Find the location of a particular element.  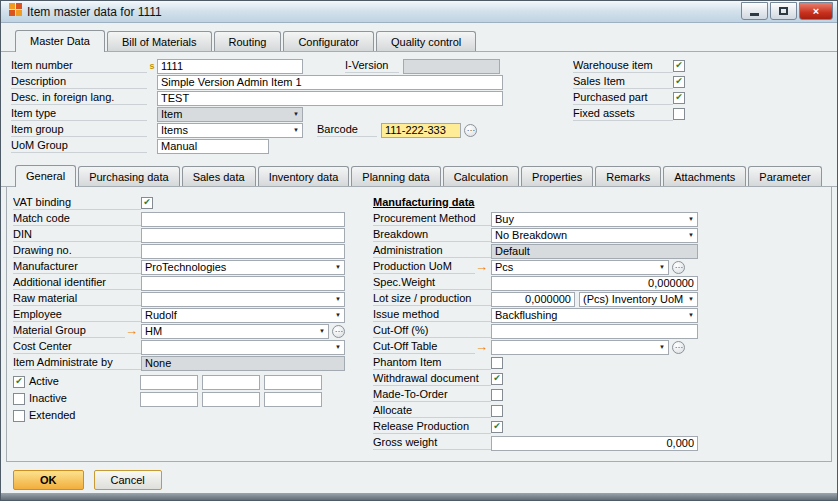

tab-inventory-data: Inventory data is located at coordinates (304, 176).